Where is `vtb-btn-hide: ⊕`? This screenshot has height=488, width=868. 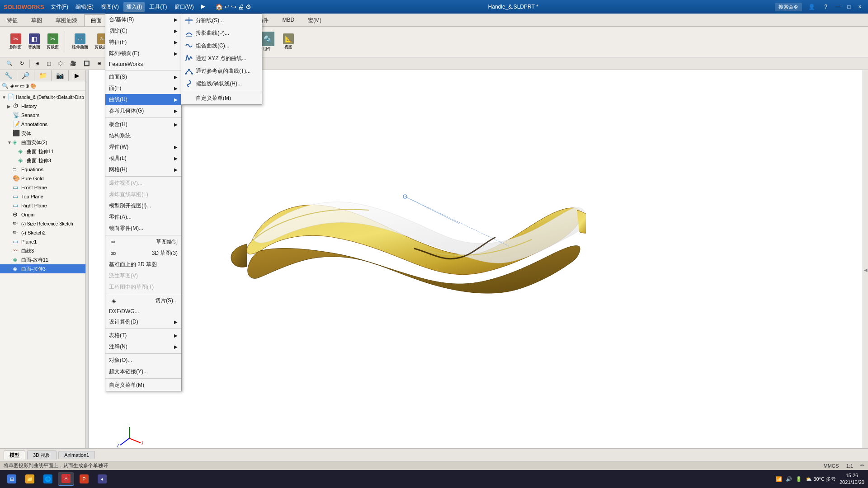 vtb-btn-hide: ⊕ is located at coordinates (99, 63).